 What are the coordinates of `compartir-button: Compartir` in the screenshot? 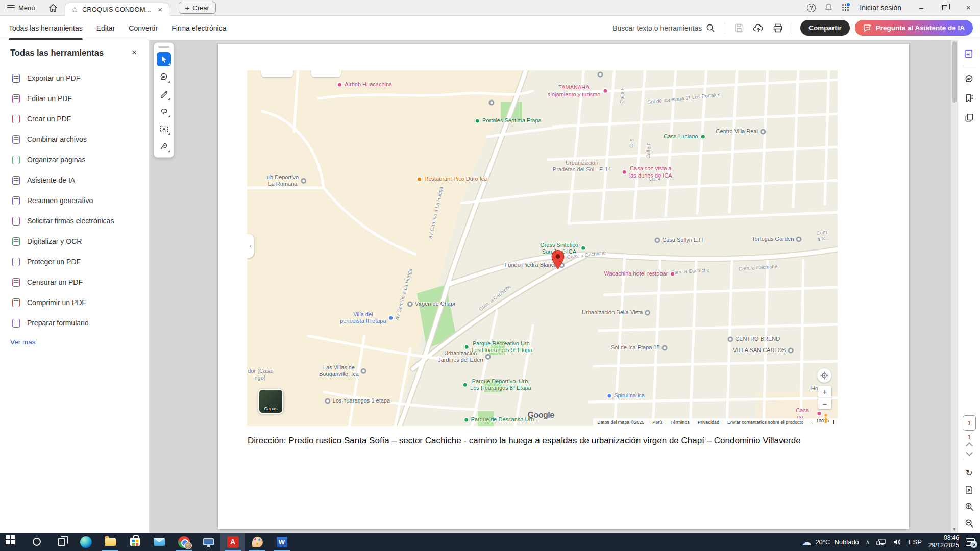 It's located at (825, 28).